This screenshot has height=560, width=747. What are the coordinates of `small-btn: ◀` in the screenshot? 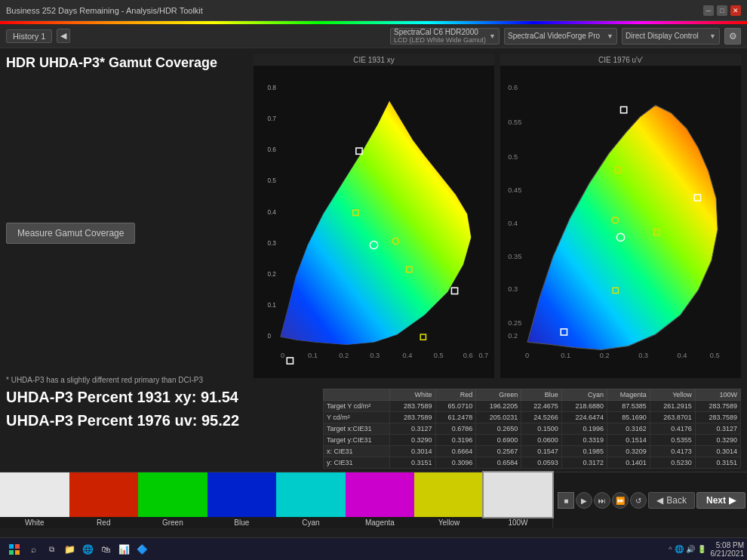 It's located at (63, 36).